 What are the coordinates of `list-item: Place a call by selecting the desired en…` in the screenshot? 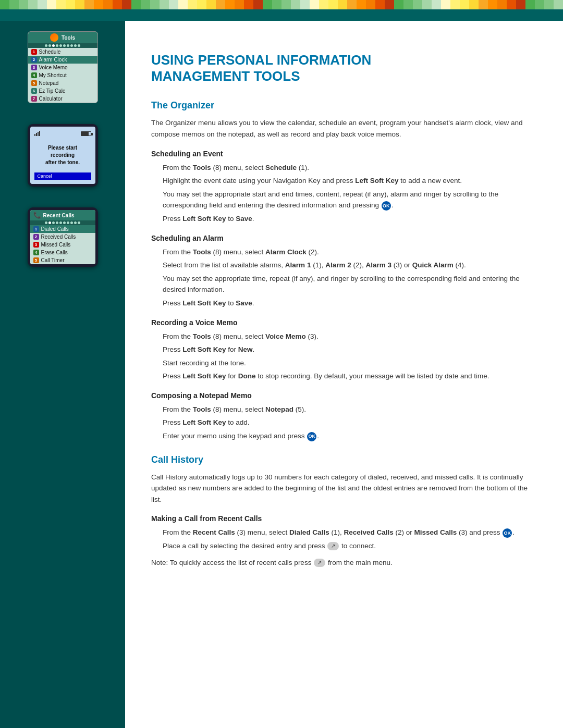 It's located at (344, 546).